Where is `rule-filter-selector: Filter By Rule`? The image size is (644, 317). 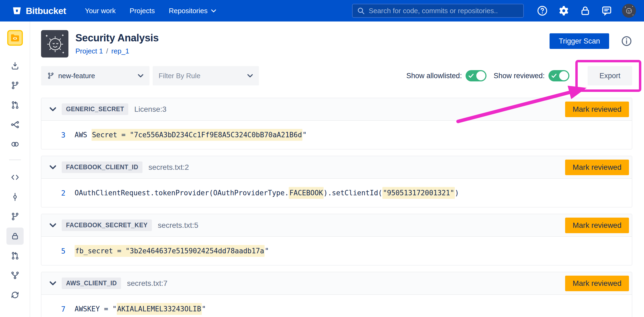 rule-filter-selector: Filter By Rule is located at coordinates (206, 76).